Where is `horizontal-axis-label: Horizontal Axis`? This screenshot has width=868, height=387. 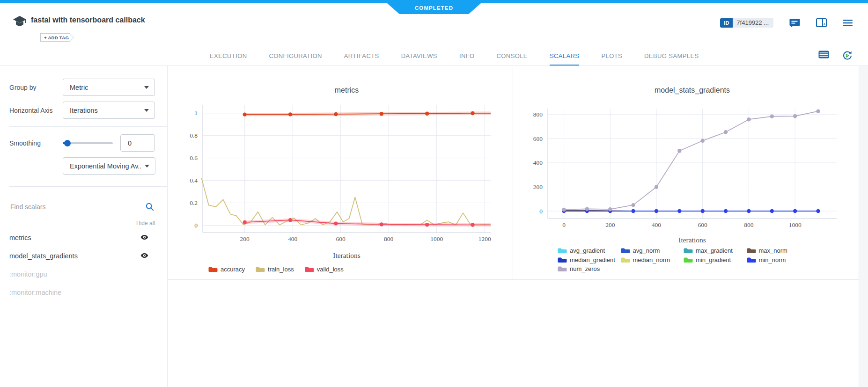
horizontal-axis-label: Horizontal Axis is located at coordinates (36, 110).